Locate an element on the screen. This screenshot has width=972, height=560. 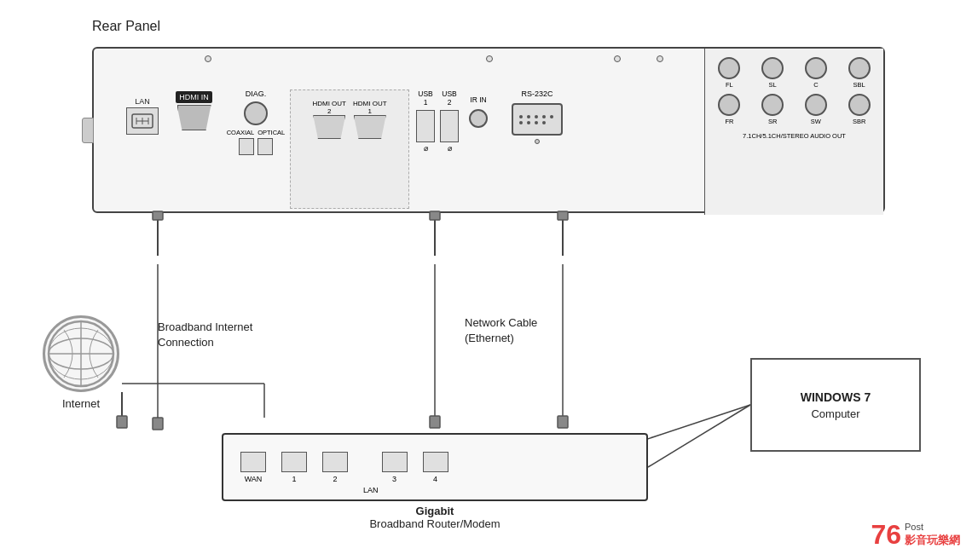
ir-in-port: IR IN is located at coordinates (478, 112).